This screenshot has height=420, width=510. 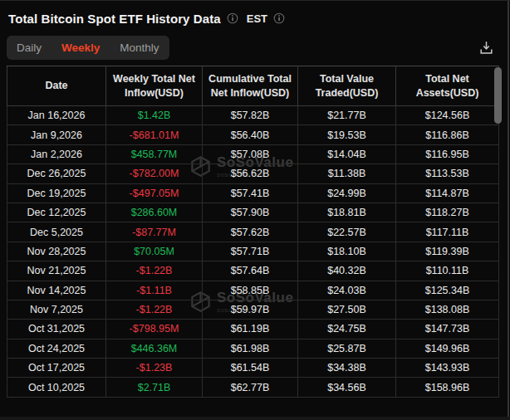 What do you see at coordinates (81, 48) in the screenshot?
I see `tab-weekly: Weekly` at bounding box center [81, 48].